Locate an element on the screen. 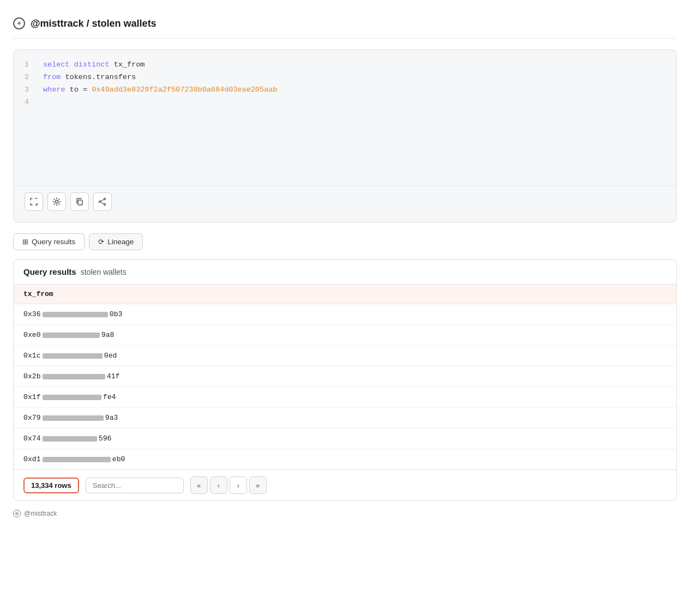 This screenshot has height=616, width=690. line-num-4: 4 is located at coordinates (28, 102).